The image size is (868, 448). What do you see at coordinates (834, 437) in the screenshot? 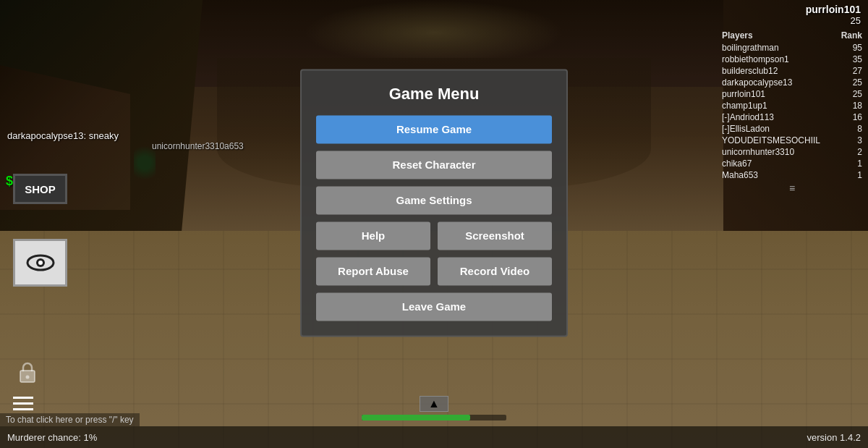
I see `version-text: version 1.4.2` at bounding box center [834, 437].